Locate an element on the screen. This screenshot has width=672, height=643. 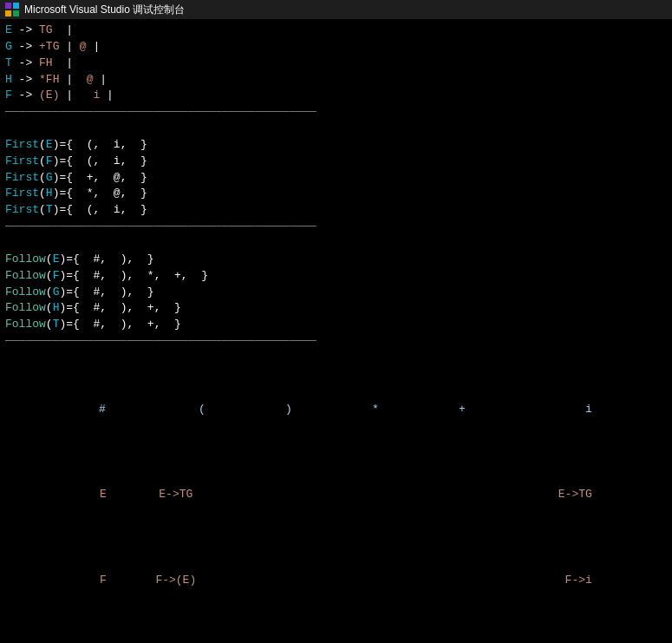
table-row-E: EE->TGE->TG is located at coordinates (336, 496).